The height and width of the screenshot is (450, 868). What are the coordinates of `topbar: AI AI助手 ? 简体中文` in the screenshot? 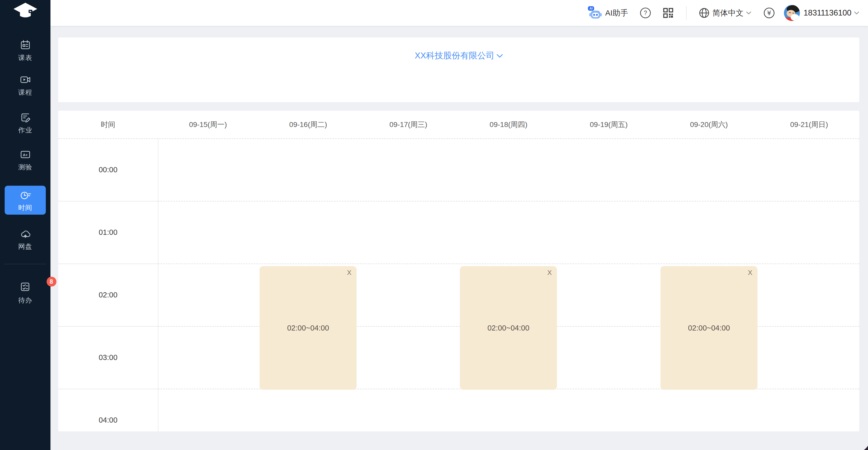 It's located at (459, 13).